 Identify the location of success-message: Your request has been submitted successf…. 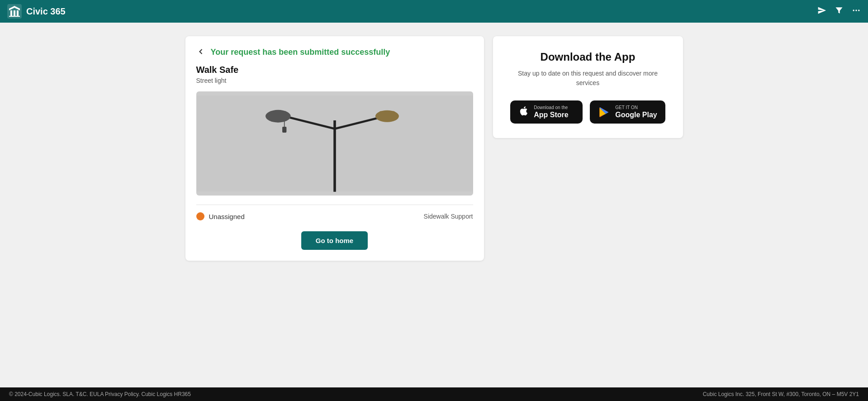
(300, 53).